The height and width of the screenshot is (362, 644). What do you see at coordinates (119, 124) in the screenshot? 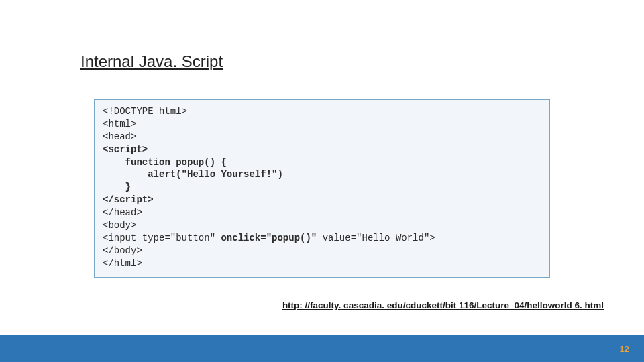
I see `code-line: <html>` at bounding box center [119, 124].